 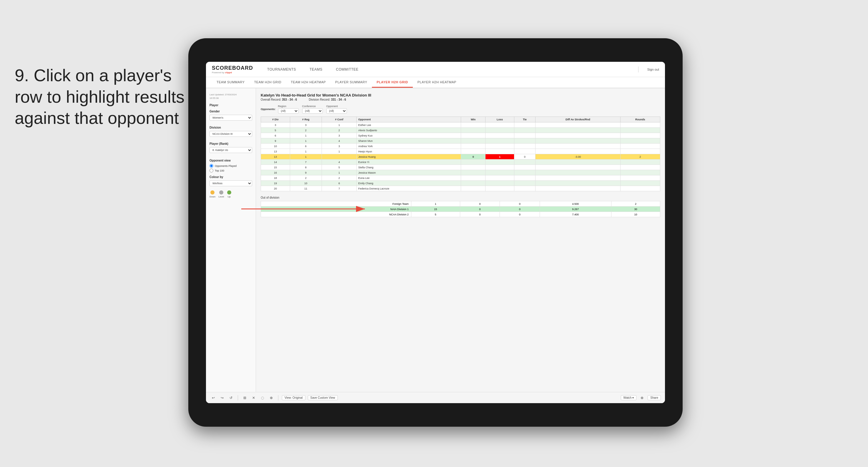 What do you see at coordinates (578, 120) in the screenshot?
I see `col-diff: Diff Av Strokes/Rnd` at bounding box center [578, 120].